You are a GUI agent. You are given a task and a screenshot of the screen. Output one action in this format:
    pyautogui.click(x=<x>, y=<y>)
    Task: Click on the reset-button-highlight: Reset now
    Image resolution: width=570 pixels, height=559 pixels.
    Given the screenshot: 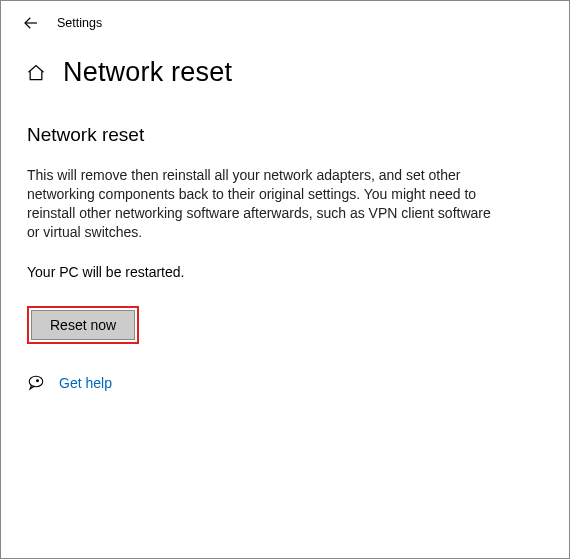 What is the action you would take?
    pyautogui.click(x=83, y=325)
    